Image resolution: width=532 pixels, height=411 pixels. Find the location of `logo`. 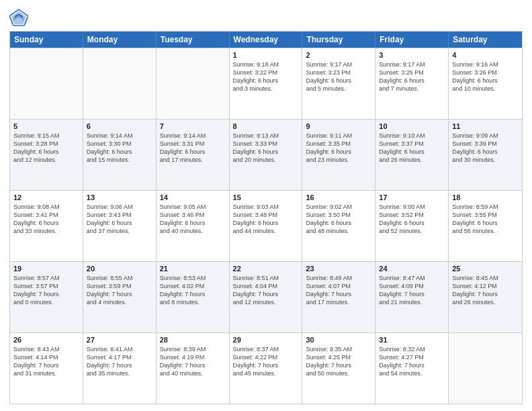

logo is located at coordinates (20, 17).